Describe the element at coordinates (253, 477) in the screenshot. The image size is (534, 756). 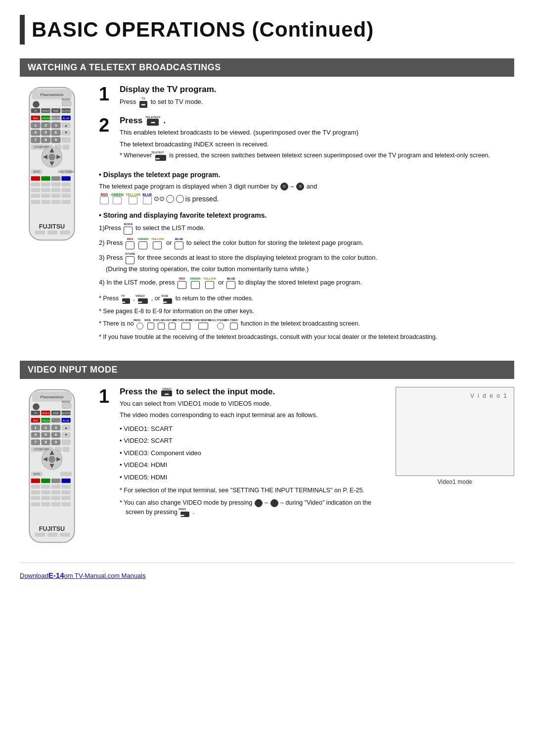
I see `video-mode-5: • VIDEO5: HDMI` at that location.